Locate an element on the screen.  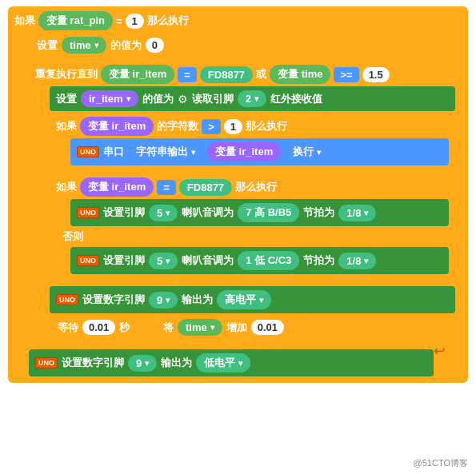
uno-badge-serial: UNO is located at coordinates (88, 152).